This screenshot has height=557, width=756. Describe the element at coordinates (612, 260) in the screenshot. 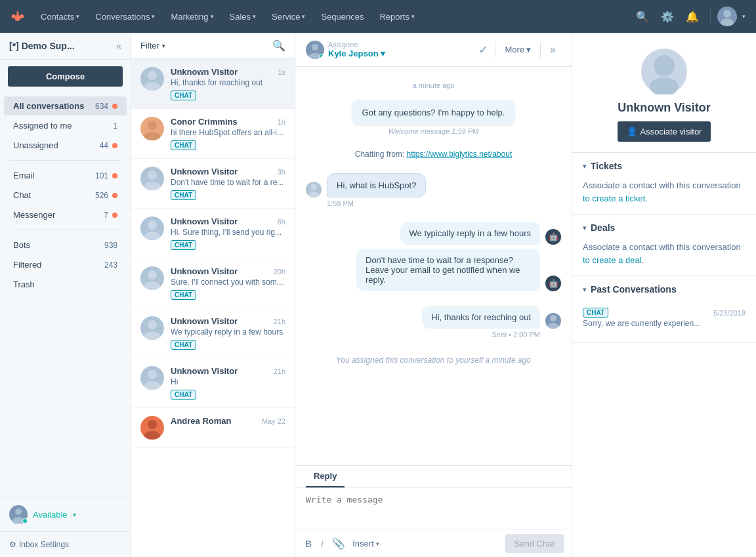

I see `deals-create-link: to create a deal` at that location.